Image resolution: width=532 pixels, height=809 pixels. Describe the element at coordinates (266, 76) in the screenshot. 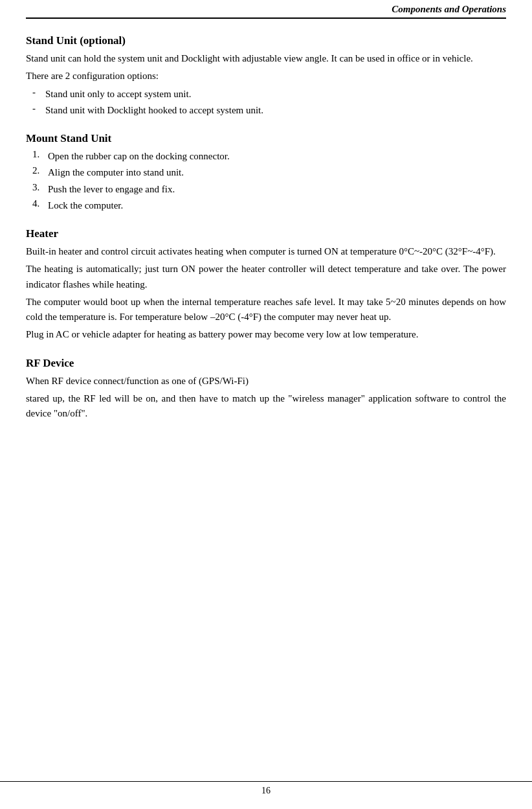

I see `stand-unit-para2: There are 2 configuration options:` at that location.